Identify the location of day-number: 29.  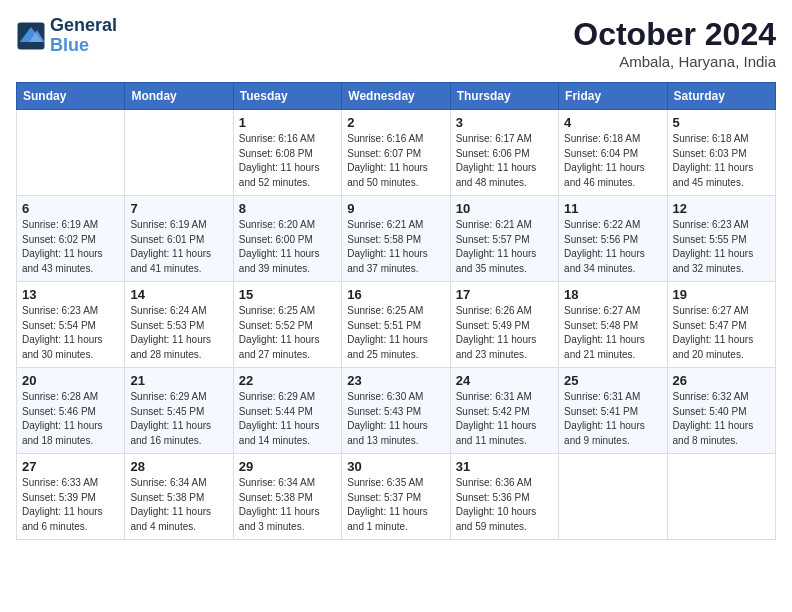
(288, 466).